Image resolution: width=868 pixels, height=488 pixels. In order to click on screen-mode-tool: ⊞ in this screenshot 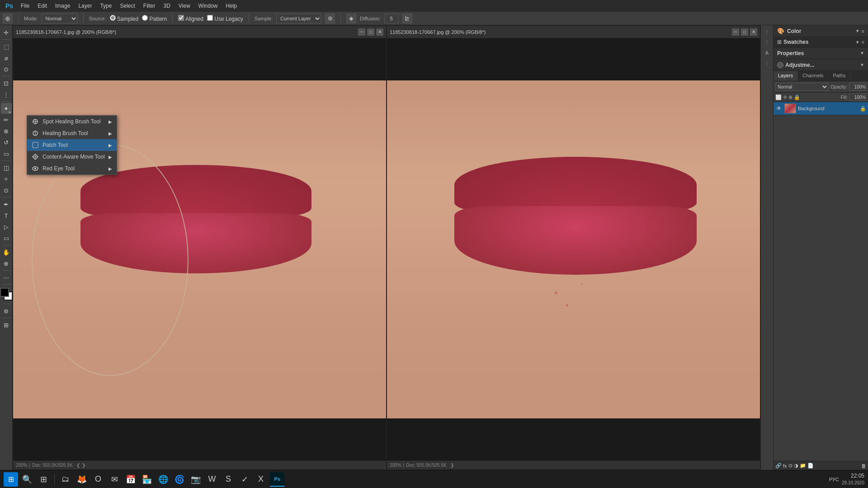, I will do `click(6, 325)`.